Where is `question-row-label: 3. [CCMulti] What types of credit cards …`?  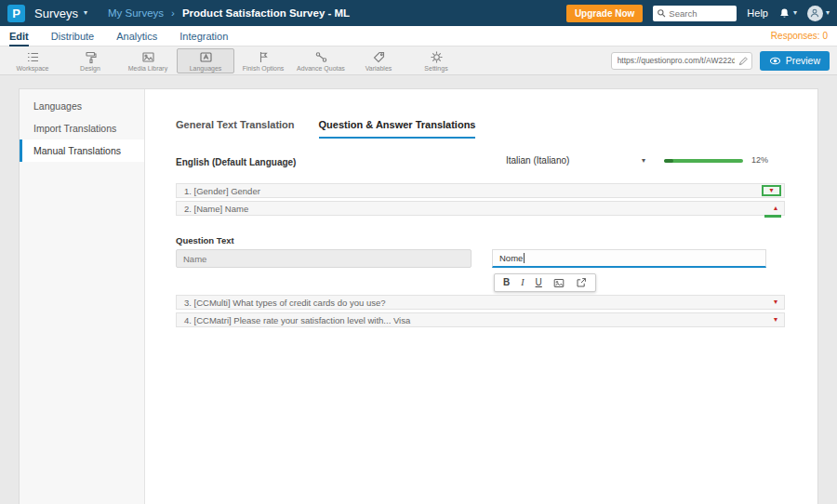 question-row-label: 3. [CCMulti] What types of credit cards … is located at coordinates (285, 303).